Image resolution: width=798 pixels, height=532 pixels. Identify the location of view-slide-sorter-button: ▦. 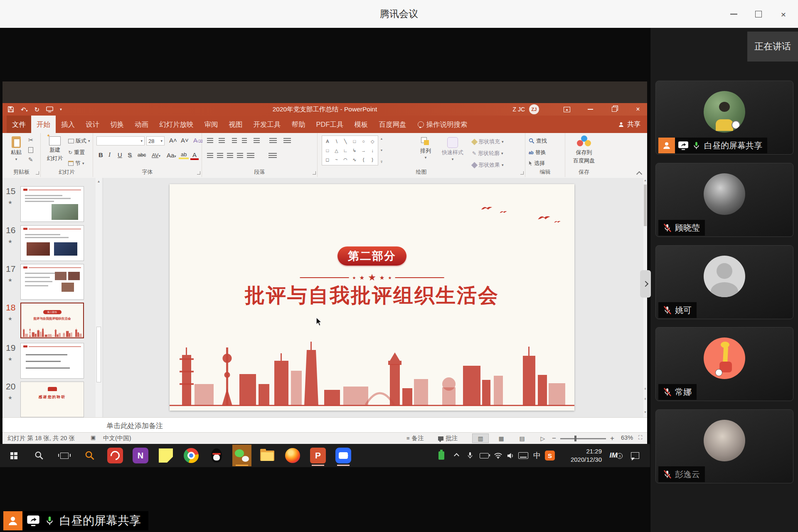
(501, 438).